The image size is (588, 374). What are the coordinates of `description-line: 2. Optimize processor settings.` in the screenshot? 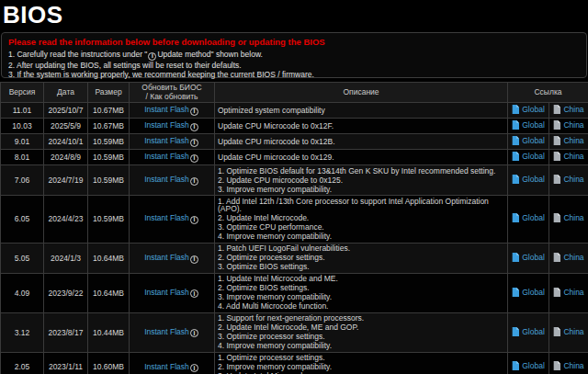 It's located at (361, 258).